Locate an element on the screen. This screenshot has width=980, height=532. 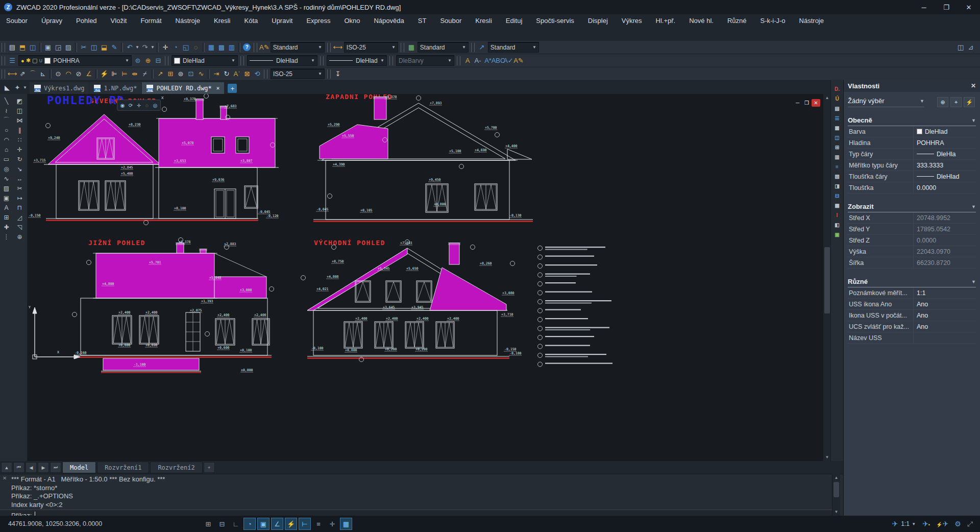
match-properties-icon: ✎ is located at coordinates (114, 47).